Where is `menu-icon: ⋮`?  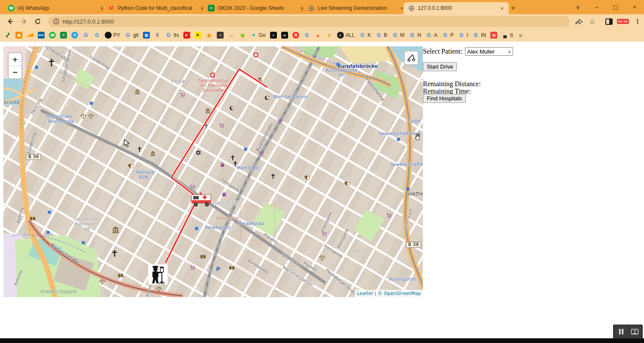 menu-icon: ⋮ is located at coordinates (638, 21).